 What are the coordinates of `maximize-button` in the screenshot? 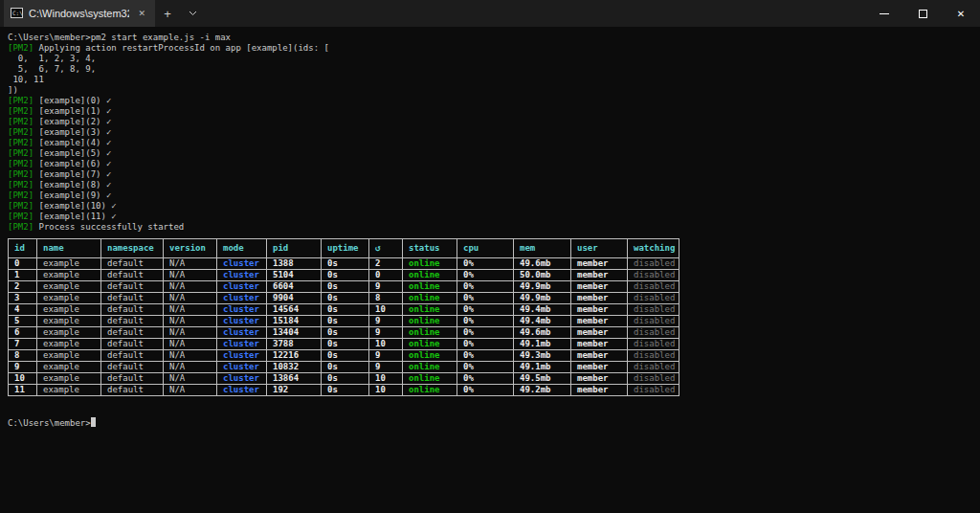 It's located at (923, 13).